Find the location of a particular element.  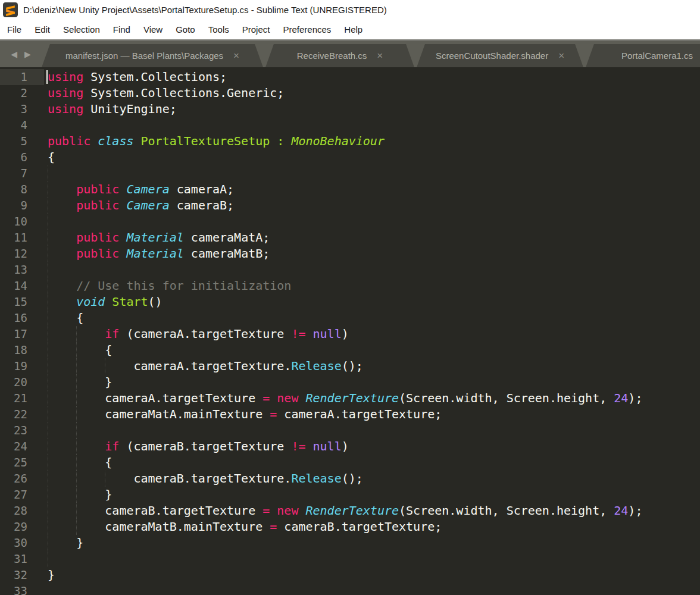

code-line: 32} is located at coordinates (350, 575).